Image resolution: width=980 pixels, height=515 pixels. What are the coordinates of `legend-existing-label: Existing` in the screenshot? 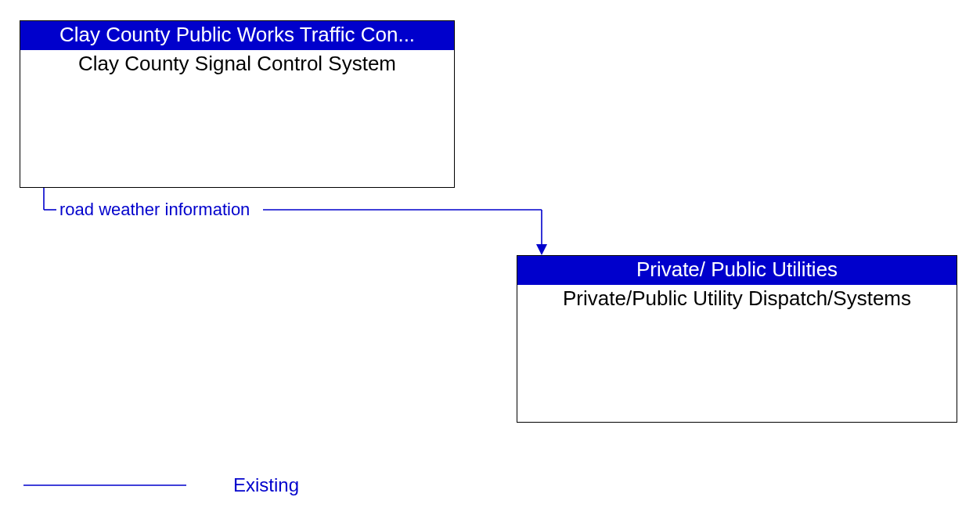 It's located at (266, 485).